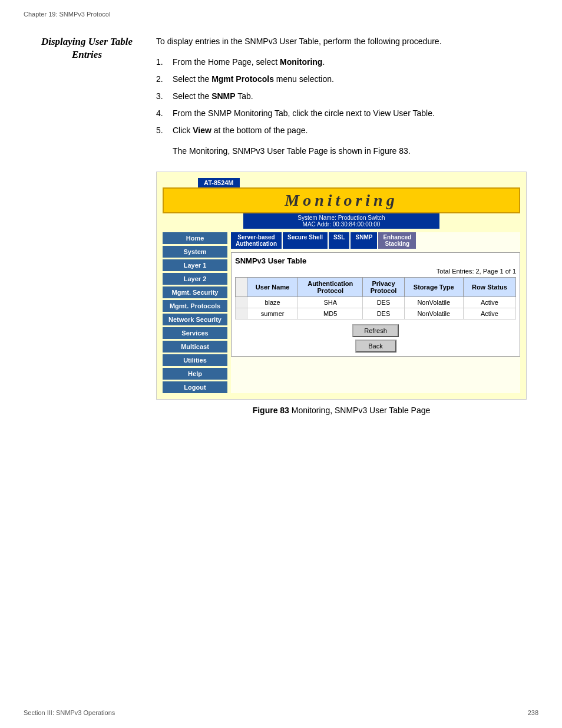 This screenshot has height=728, width=562. What do you see at coordinates (281, 713) in the screenshot?
I see `page-footer: Section III: SNMPv3 Operations 238` at bounding box center [281, 713].